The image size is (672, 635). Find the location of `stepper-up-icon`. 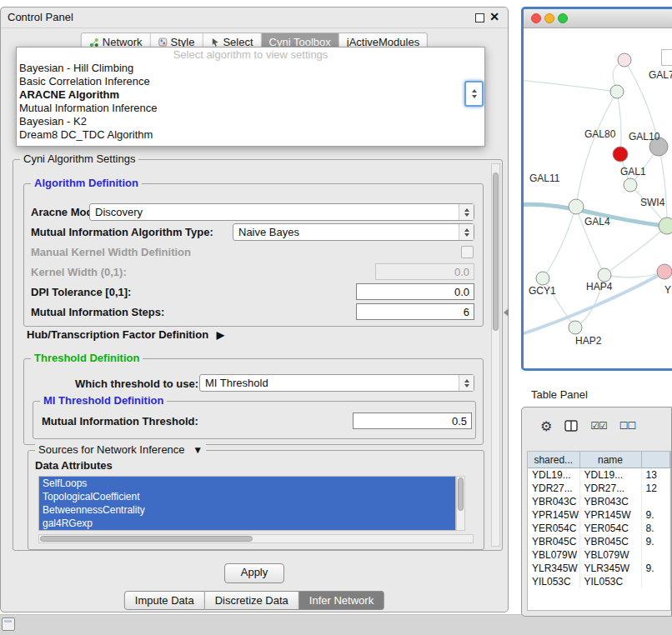

stepper-up-icon is located at coordinates (474, 91).